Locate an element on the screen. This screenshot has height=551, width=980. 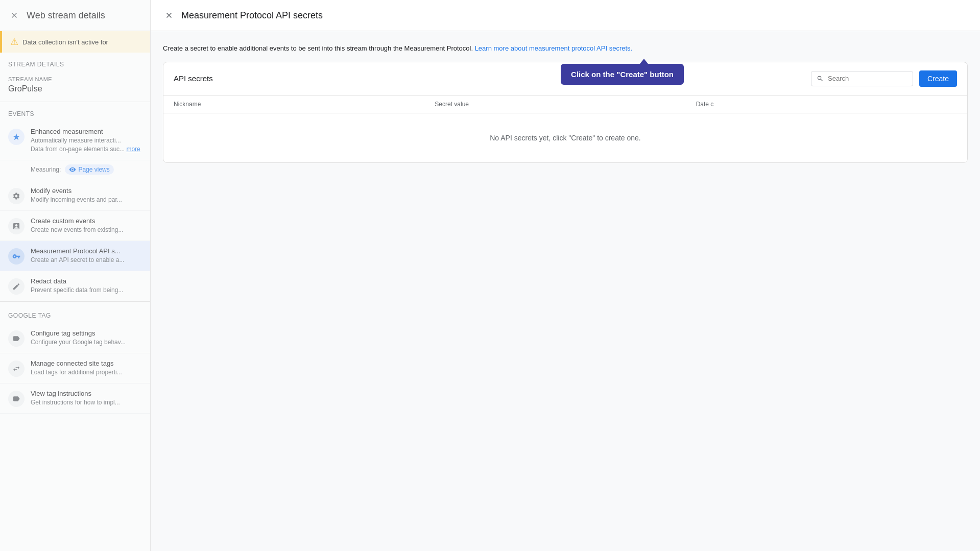
view-tag-instructions-icon is located at coordinates (16, 399).